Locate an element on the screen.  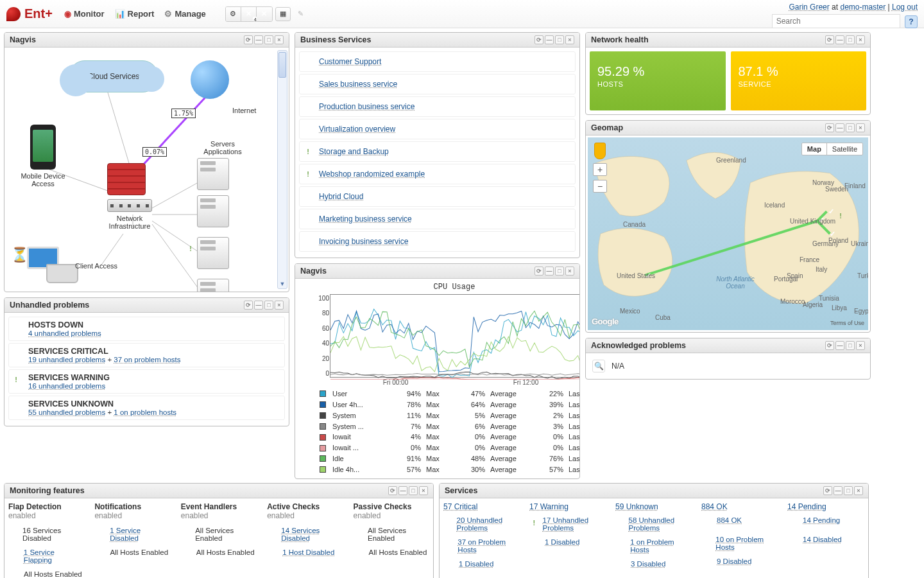
health-hosts-tile: 95.29 % HOSTS is located at coordinates (658, 81).